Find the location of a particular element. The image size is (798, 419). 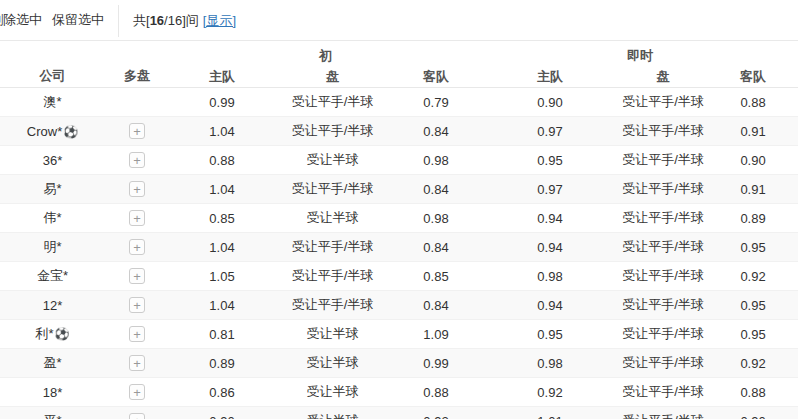

table-row: 伟*+0.85受让半球0.980.94受让平手/半球0.89 is located at coordinates (399, 218).